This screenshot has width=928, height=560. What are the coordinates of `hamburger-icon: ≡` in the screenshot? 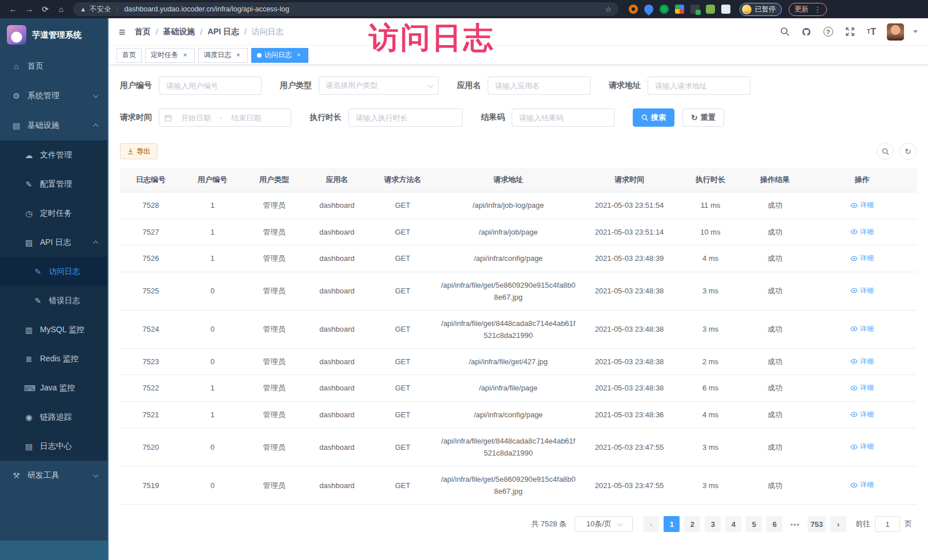 It's located at (122, 32).